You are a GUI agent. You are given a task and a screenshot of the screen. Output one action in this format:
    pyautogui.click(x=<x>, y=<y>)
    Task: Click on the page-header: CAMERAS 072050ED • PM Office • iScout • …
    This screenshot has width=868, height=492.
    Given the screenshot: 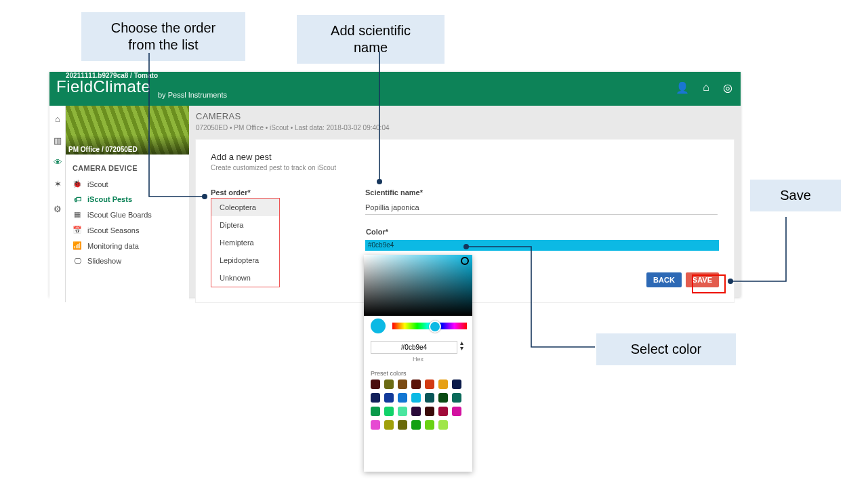 What is the action you would take?
    pyautogui.click(x=468, y=121)
    